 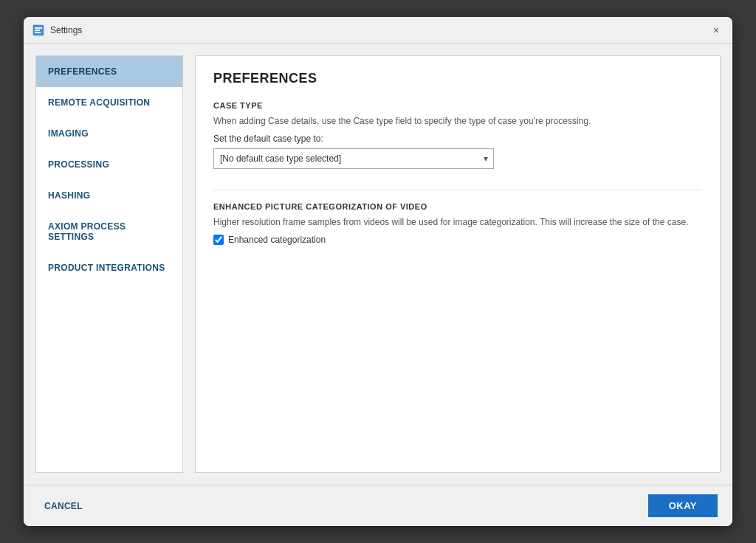 What do you see at coordinates (219, 240) in the screenshot?
I see `enhanced-categorization-checkbox` at bounding box center [219, 240].